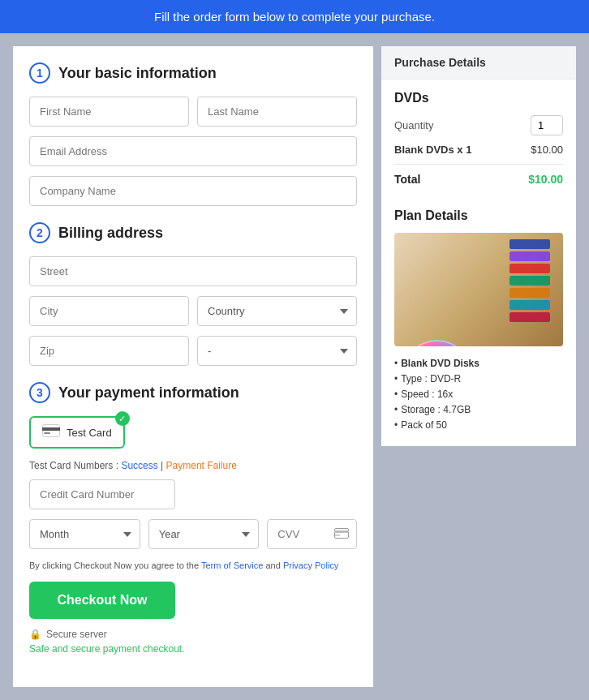  I want to click on section1-heading: Your basic information, so click(138, 73).